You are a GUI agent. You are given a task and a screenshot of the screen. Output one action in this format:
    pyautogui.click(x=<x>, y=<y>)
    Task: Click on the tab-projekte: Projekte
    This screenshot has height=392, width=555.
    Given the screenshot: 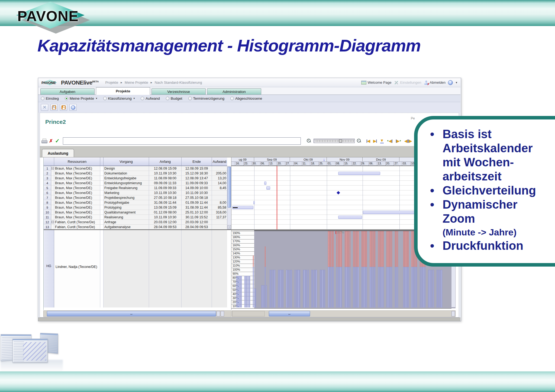 What is the action you would take?
    pyautogui.click(x=123, y=91)
    